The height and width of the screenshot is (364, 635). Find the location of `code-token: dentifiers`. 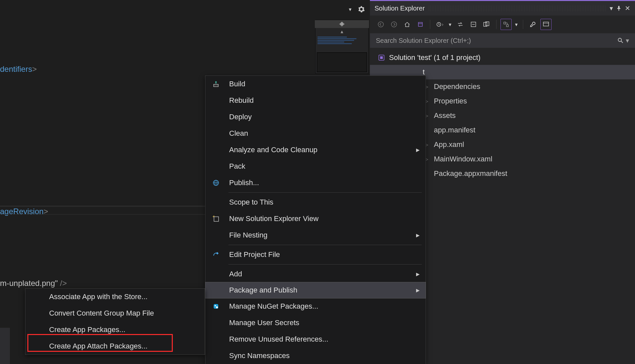

code-token: dentifiers is located at coordinates (16, 69).